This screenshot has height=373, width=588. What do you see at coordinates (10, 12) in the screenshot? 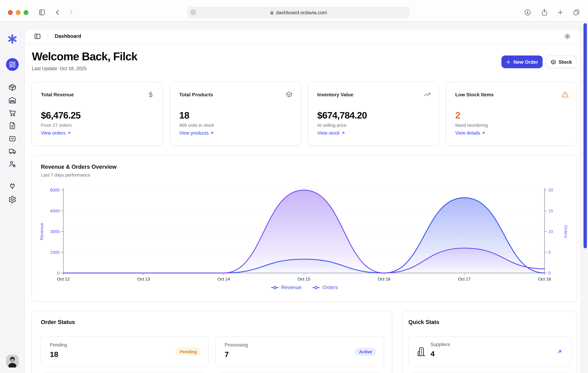
I see `traffic-light-close-icon` at bounding box center [10, 12].